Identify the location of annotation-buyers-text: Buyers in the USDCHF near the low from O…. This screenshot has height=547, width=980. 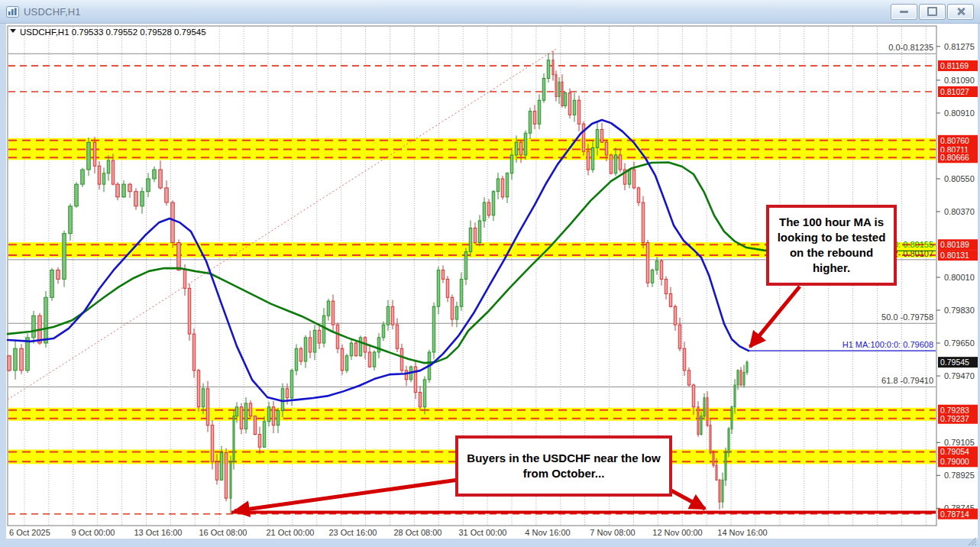
(564, 466).